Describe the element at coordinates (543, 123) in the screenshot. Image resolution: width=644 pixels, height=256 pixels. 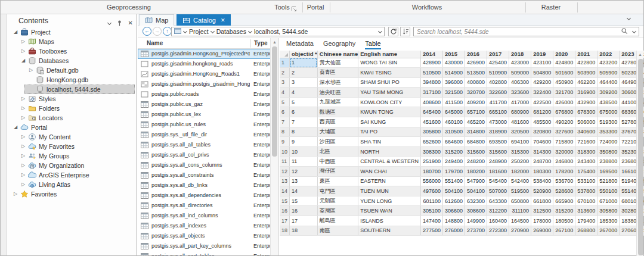
I see `cell-year-value: 485500` at that location.